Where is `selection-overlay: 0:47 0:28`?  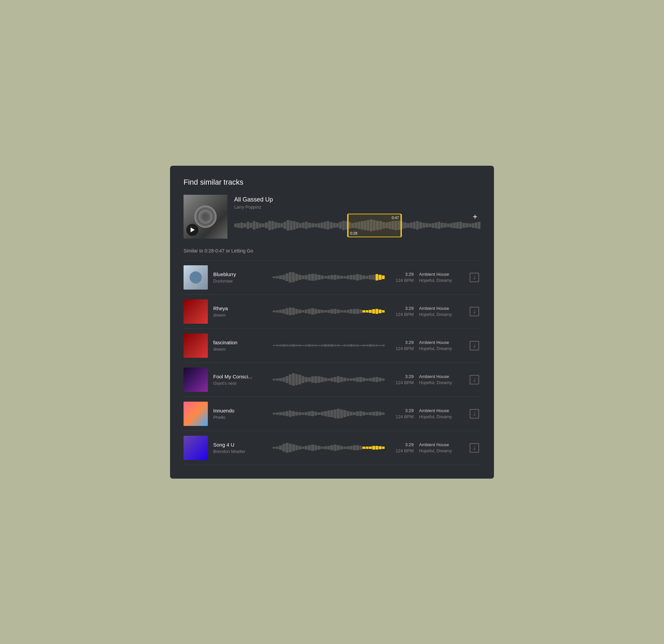
selection-overlay: 0:47 0:28 is located at coordinates (375, 225).